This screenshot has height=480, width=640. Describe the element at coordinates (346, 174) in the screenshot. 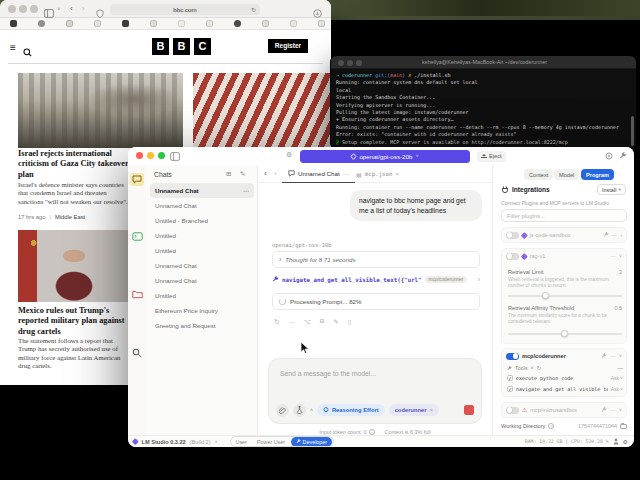

I see `tab-more-icon: ⋯` at that location.